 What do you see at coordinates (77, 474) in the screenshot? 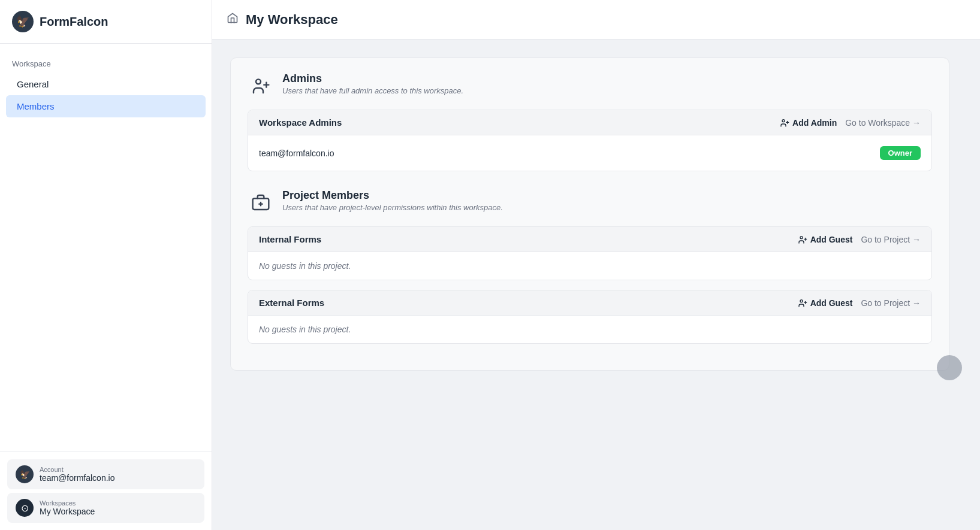
I see `account-text-group: Account team@formfalcon.io` at bounding box center [77, 474].